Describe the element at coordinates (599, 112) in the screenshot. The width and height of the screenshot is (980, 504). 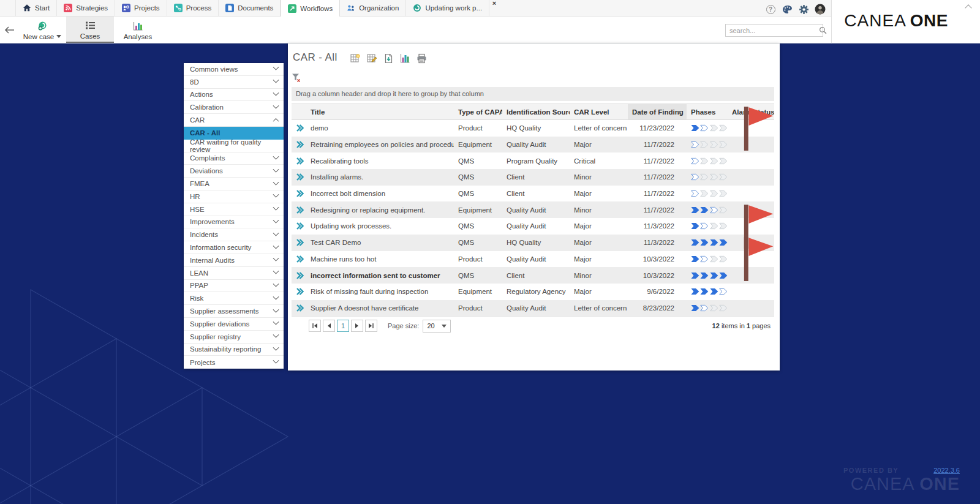
I see `column-header-car-level: CAR Level` at that location.